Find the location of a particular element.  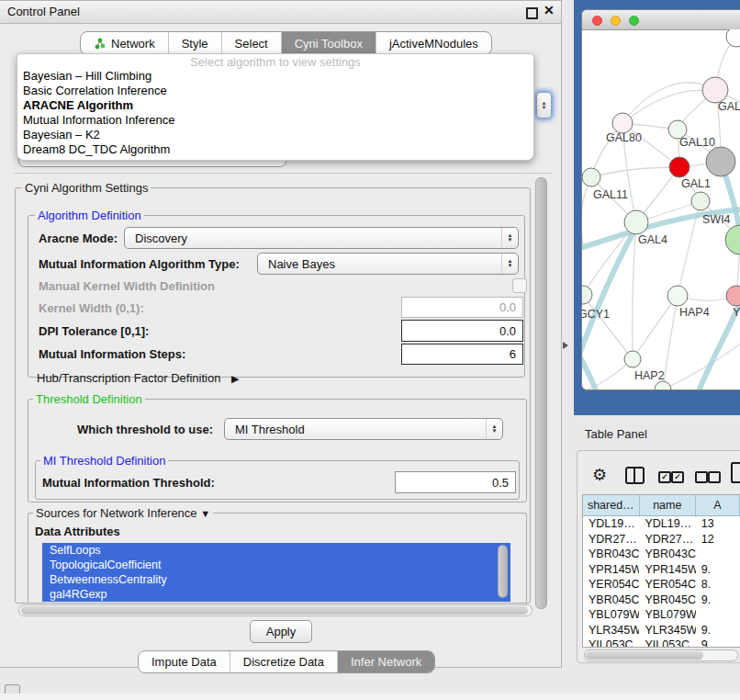

aracne-mode-value: Discovery is located at coordinates (162, 239).